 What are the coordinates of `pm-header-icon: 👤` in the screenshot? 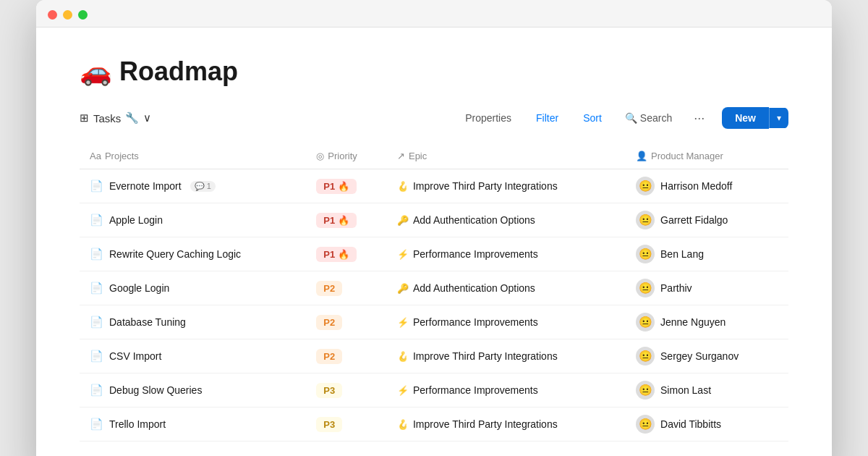 It's located at (642, 156).